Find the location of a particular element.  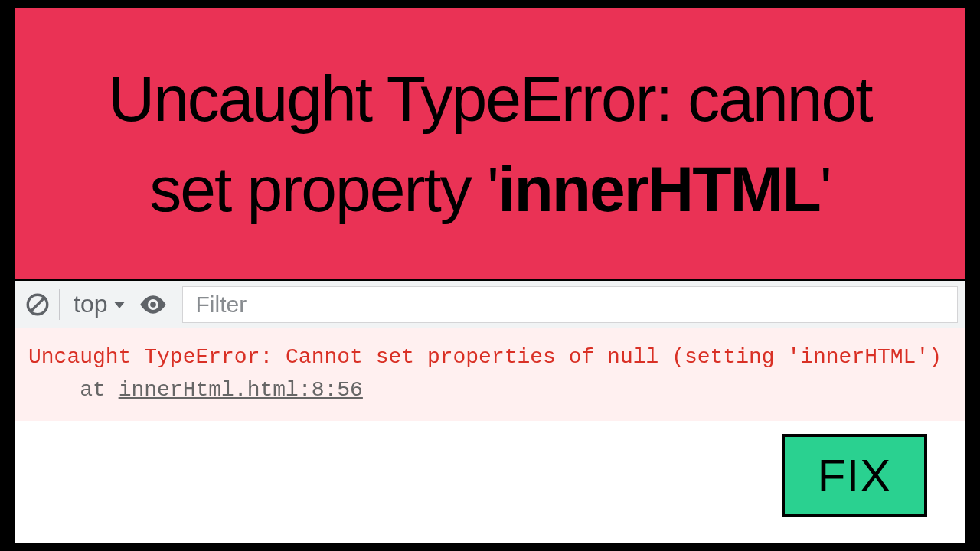

context-label: top is located at coordinates (90, 305).